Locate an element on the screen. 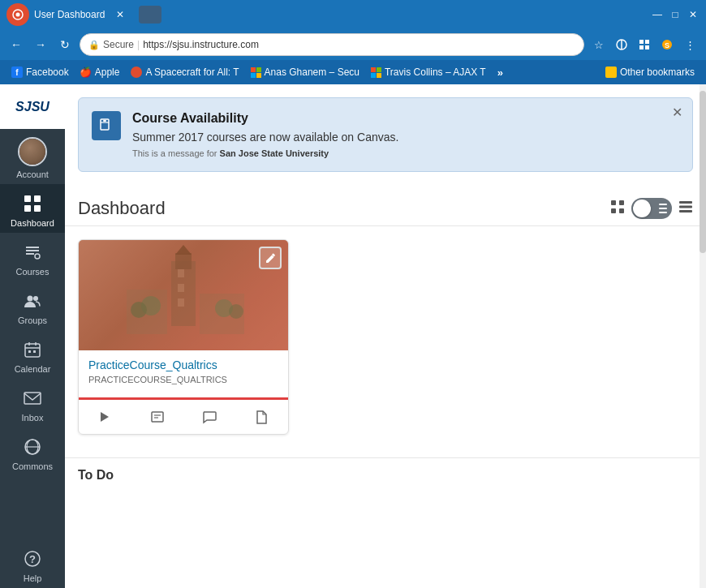 The height and width of the screenshot is (588, 706). scrollbar-thumb is located at coordinates (703, 172).